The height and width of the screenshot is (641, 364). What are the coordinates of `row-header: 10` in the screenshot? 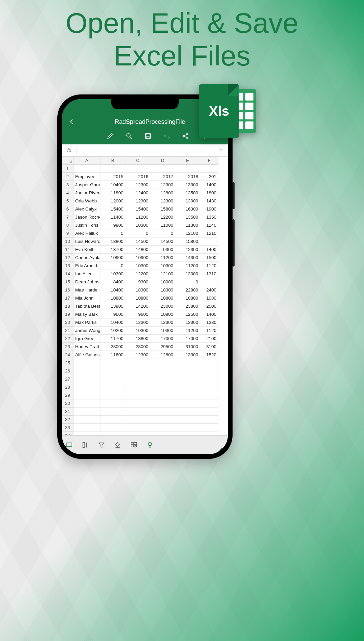 It's located at (68, 242).